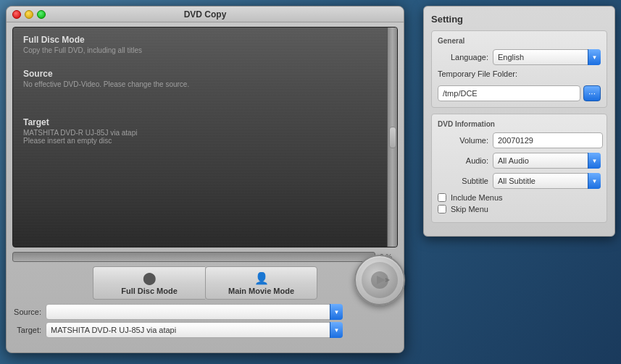 The height and width of the screenshot is (364, 621). Describe the element at coordinates (519, 85) in the screenshot. I see `temp-folder-row: Temporary File Folder: ···` at that location.